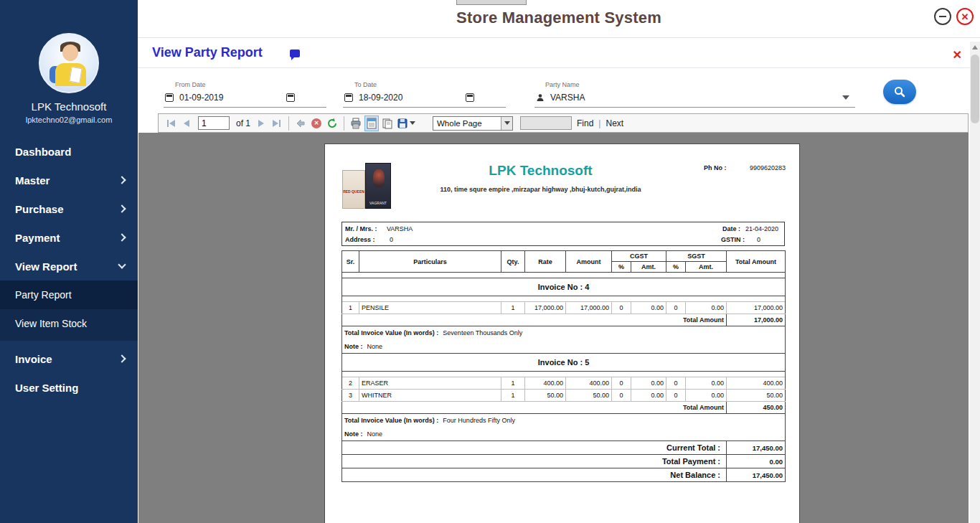 The height and width of the screenshot is (523, 980). What do you see at coordinates (187, 123) in the screenshot?
I see `previous-page-button` at bounding box center [187, 123].